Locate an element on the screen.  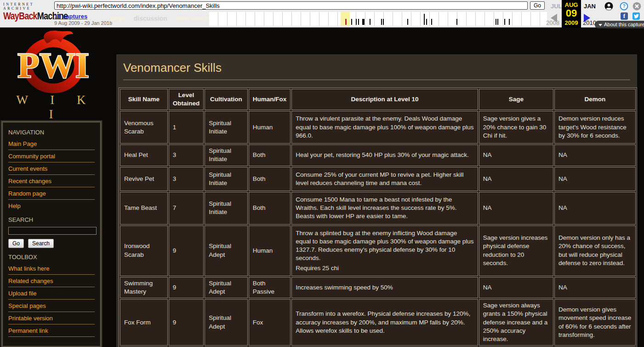
skill-name-cell: Fox Form is located at coordinates (144, 322).